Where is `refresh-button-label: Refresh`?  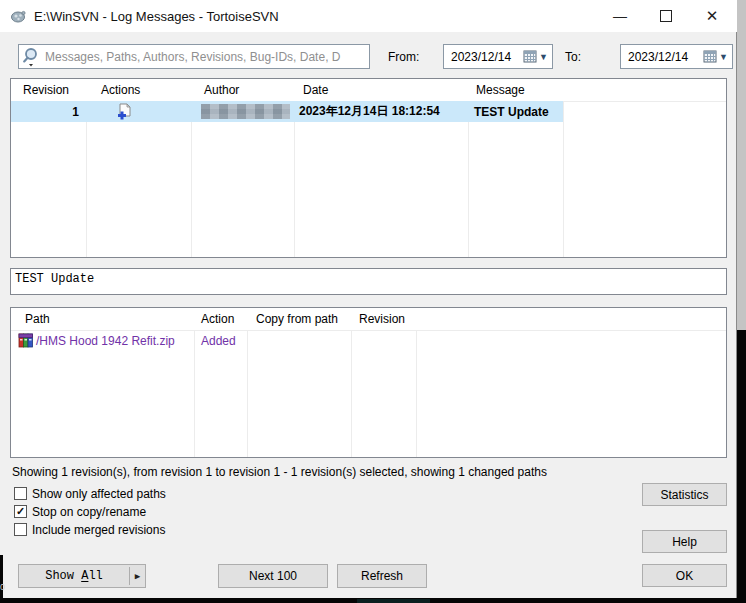
refresh-button-label: Refresh is located at coordinates (382, 576).